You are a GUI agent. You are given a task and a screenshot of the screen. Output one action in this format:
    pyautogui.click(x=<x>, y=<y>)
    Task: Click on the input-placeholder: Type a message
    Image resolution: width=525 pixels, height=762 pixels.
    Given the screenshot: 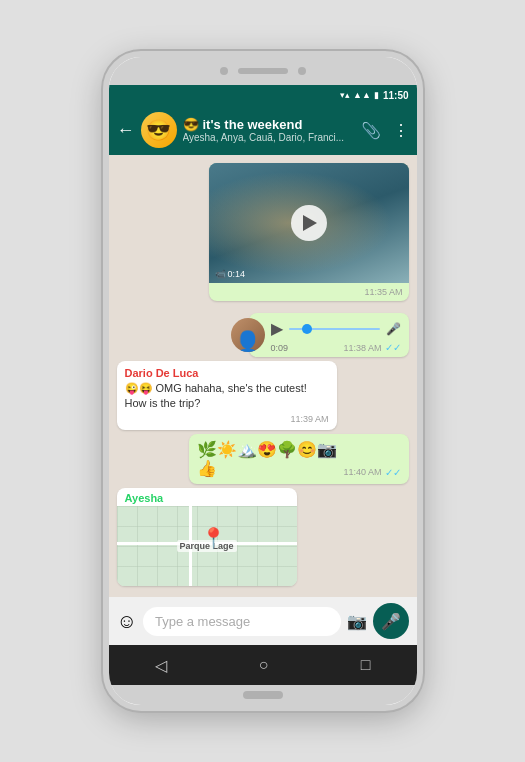 What is the action you would take?
    pyautogui.click(x=202, y=622)
    